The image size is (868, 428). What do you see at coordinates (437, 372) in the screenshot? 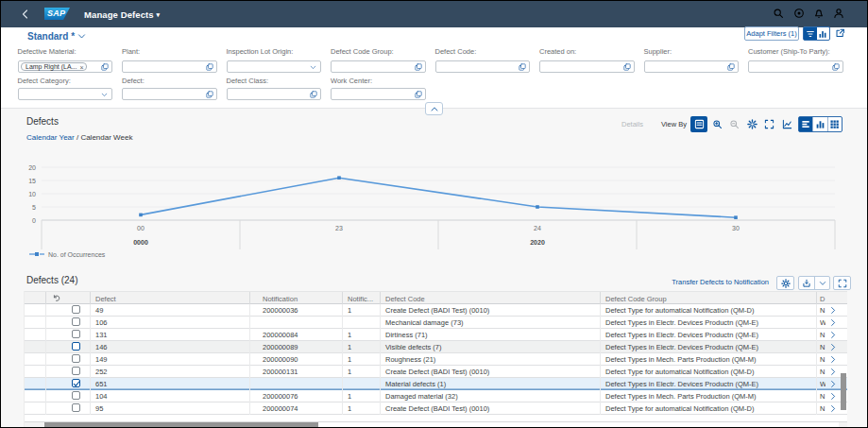
I see `cell-defect-code: Create Defect (BADI Test) (0010)` at bounding box center [437, 372].